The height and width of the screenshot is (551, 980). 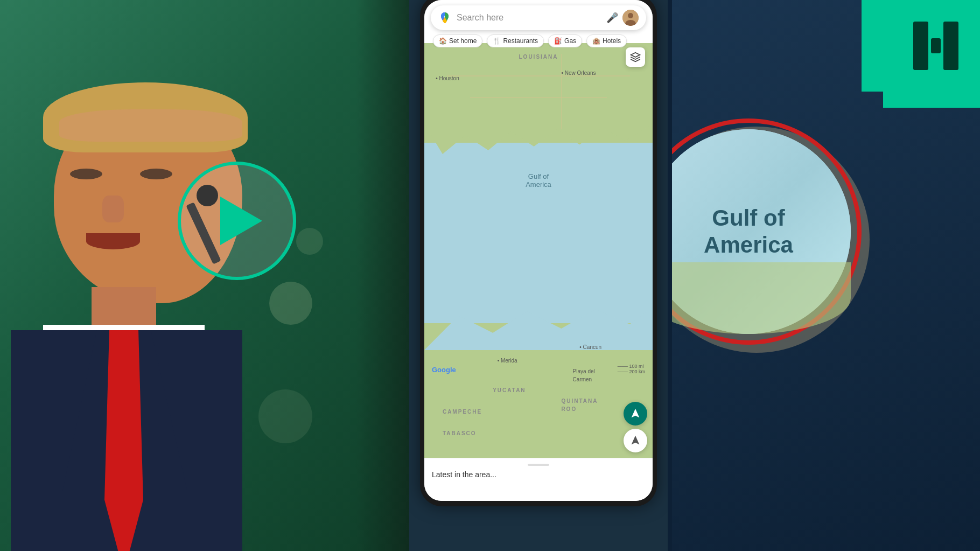 I want to click on gas-label: Gas, so click(x=570, y=41).